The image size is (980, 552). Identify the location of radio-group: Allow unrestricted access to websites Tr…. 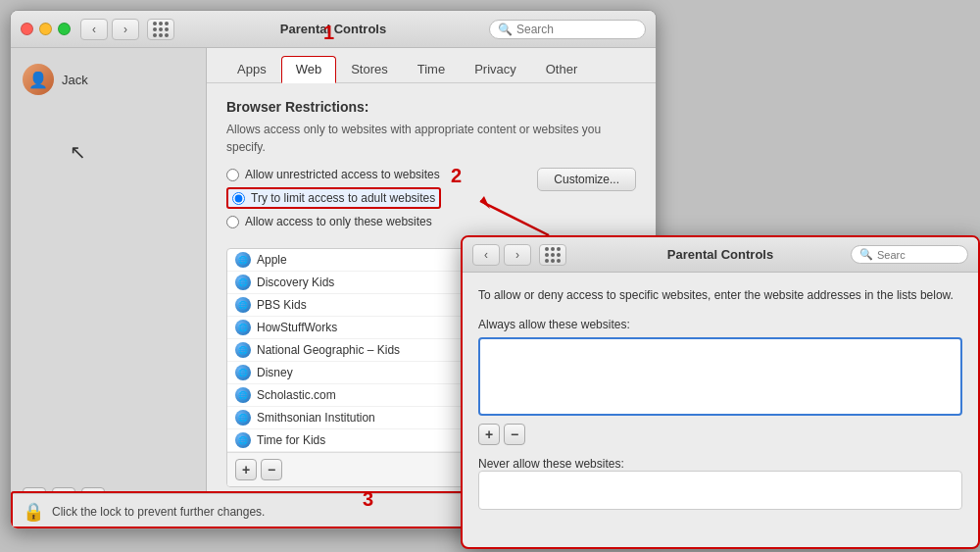
(333, 198).